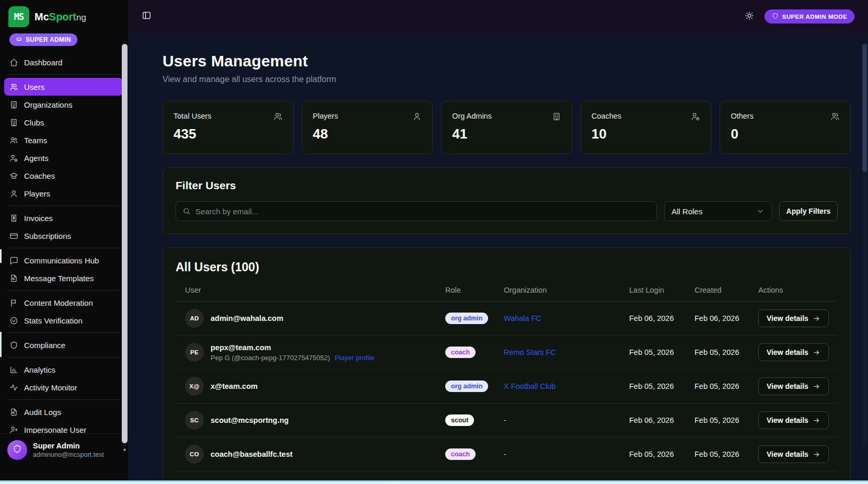  Describe the element at coordinates (43, 40) in the screenshot. I see `super-admin-badge: SUPER ADMIN` at that location.